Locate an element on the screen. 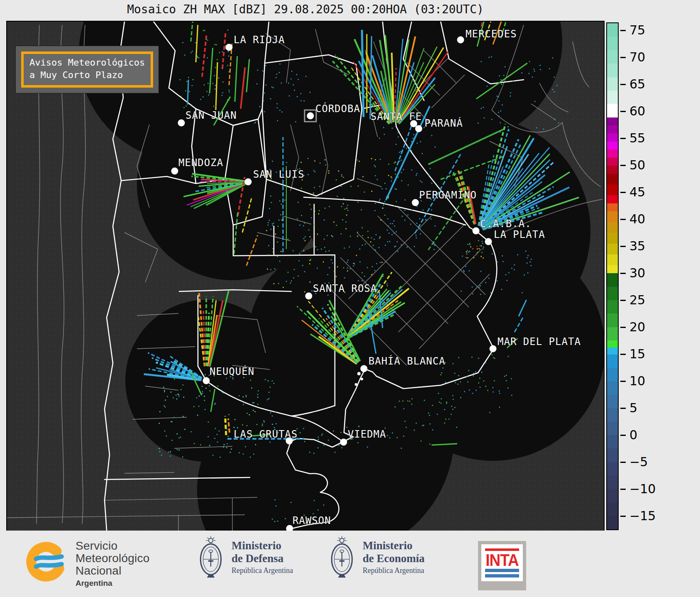 This screenshot has height=597, width=700. colorbar-tick-label: 70 is located at coordinates (637, 57).